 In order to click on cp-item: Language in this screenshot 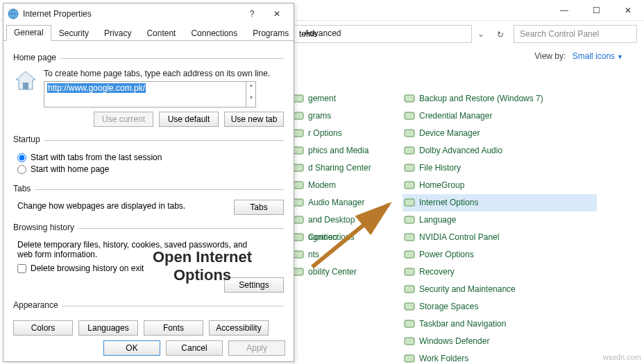, I will do `click(500, 220)`.